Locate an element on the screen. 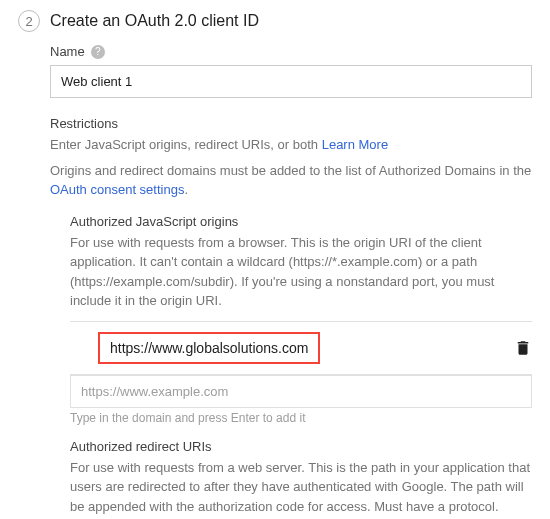 The height and width of the screenshot is (519, 550). js-origin-hint: Type in the domain and press Enter to ad… is located at coordinates (301, 418).